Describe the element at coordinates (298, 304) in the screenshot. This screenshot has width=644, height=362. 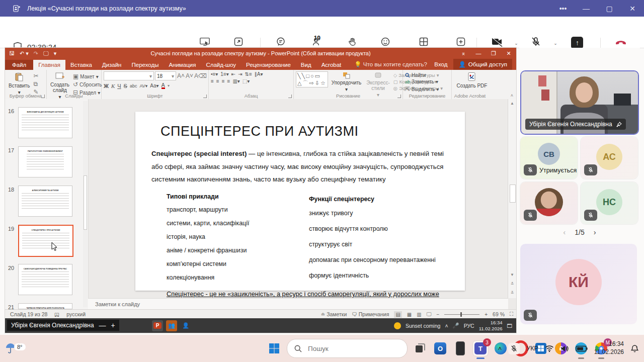
I see `notes-pane: Заметки к слайду` at that location.